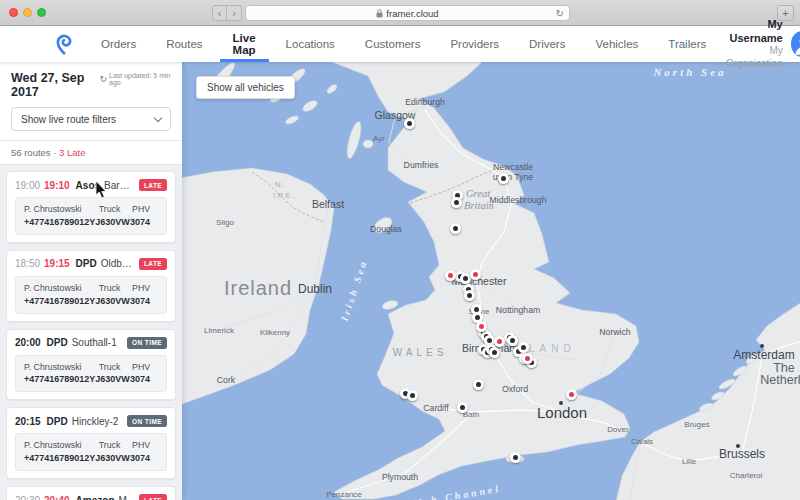 The image size is (800, 500). What do you see at coordinates (56, 222) in the screenshot?
I see `driver-phone: +477416789012` at bounding box center [56, 222].